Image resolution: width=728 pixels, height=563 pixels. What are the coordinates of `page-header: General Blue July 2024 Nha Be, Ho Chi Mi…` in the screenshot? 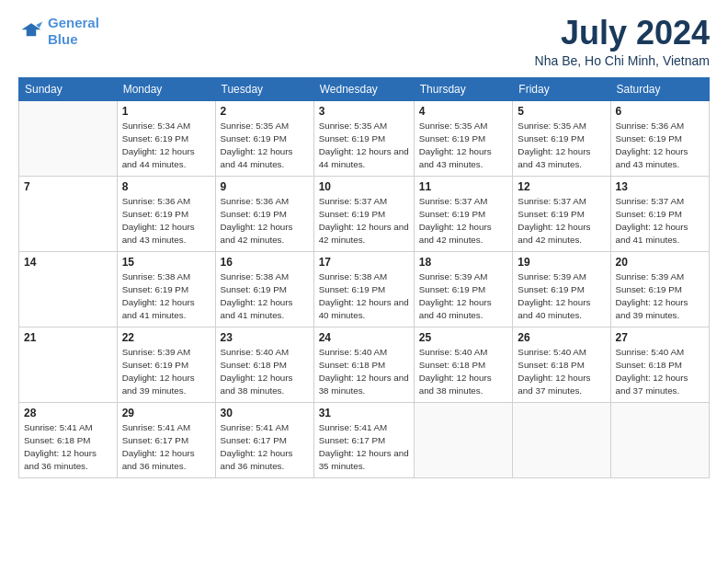 It's located at (364, 41).